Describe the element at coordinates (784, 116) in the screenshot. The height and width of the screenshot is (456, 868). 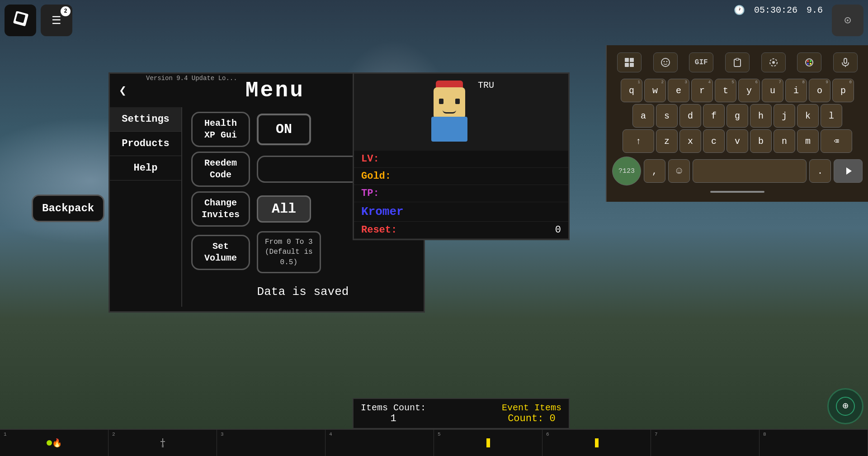
I see `key-j: j` at that location.